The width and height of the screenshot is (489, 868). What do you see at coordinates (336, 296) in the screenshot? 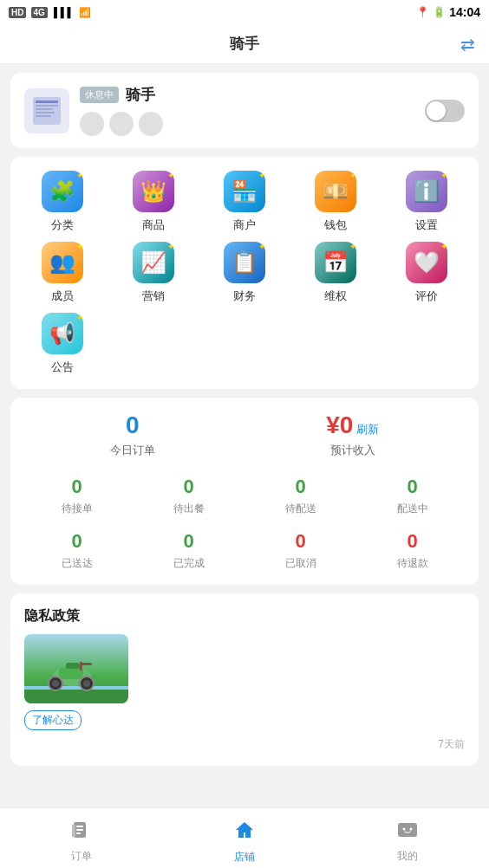
I see `menu-label-weiquan: 维权` at bounding box center [336, 296].